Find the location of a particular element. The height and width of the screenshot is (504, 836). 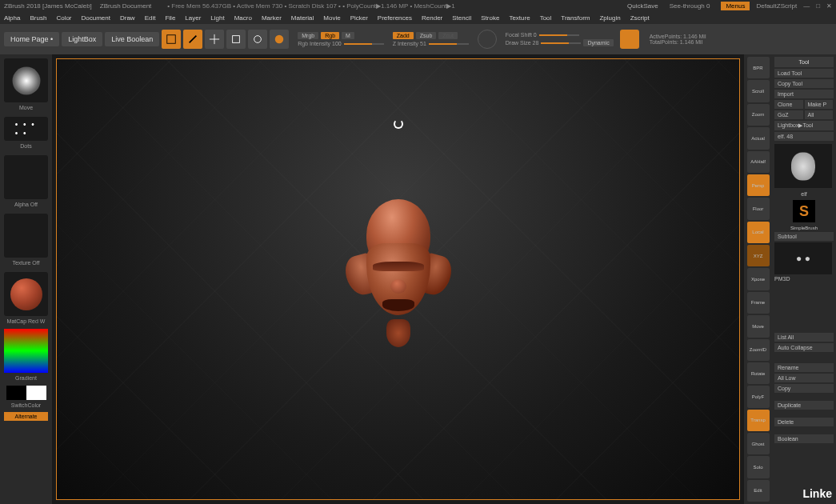

local-button: Local is located at coordinates (758, 232).